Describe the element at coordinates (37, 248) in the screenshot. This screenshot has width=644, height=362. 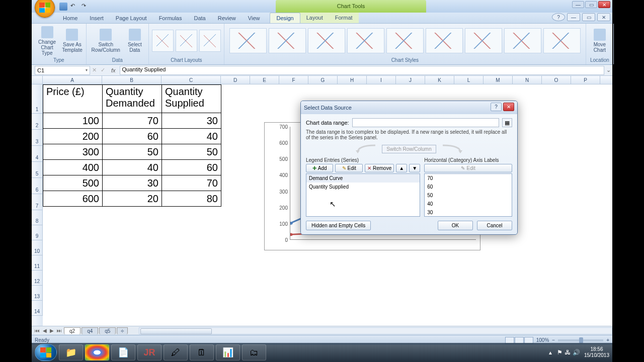
I see `row-header: 10` at that location.